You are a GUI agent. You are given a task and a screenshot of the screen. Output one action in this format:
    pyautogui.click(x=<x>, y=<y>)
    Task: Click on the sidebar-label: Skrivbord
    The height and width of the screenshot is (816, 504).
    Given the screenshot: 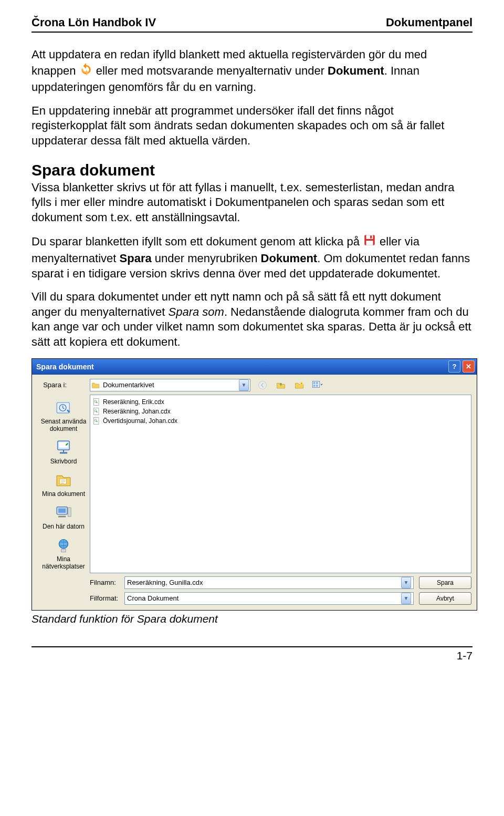 What is the action you would take?
    pyautogui.click(x=64, y=461)
    